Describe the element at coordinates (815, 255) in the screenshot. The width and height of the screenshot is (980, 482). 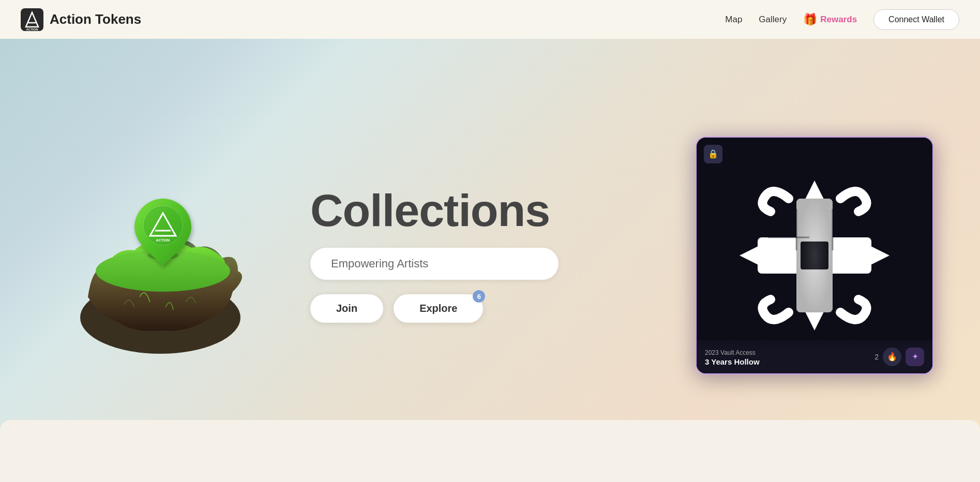
I see `card-section: 🔒` at that location.